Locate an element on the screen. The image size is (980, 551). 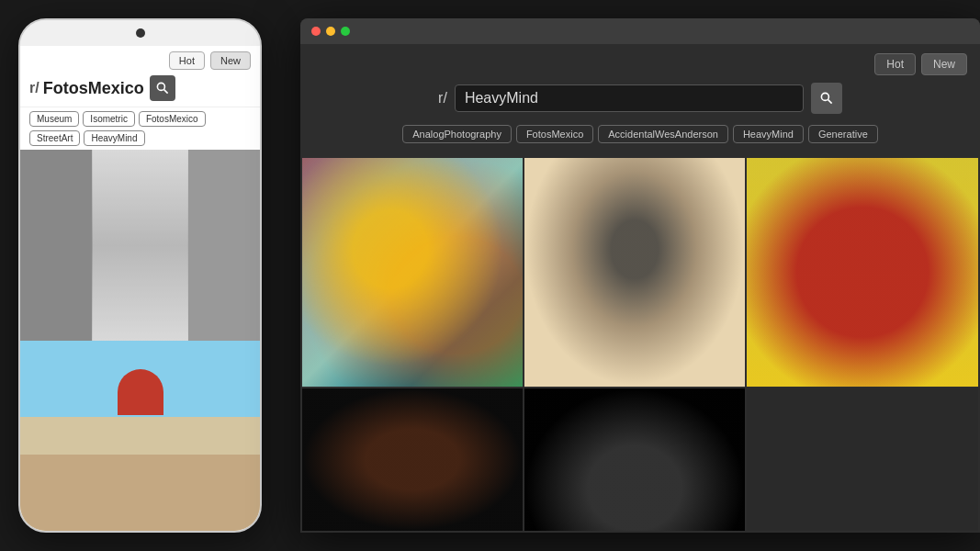
phone-search-button is located at coordinates (163, 88).